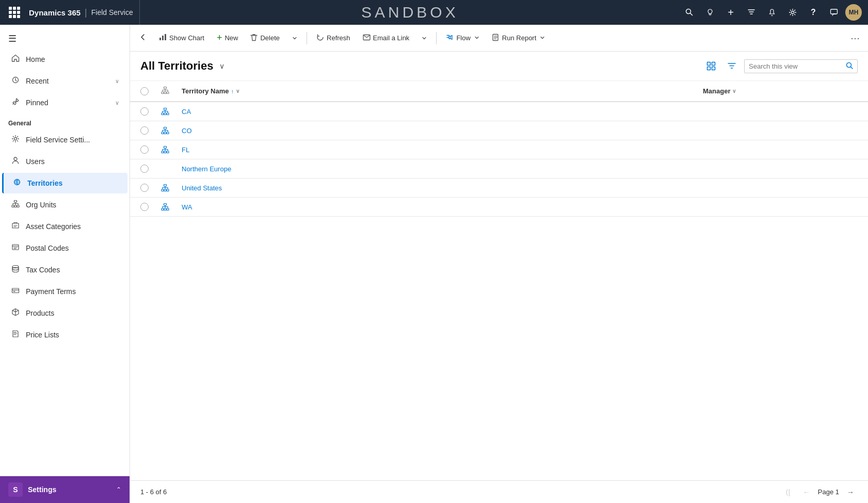 This screenshot has width=868, height=503. Describe the element at coordinates (442, 188) in the screenshot. I see `row-territory-name: United States` at that location.